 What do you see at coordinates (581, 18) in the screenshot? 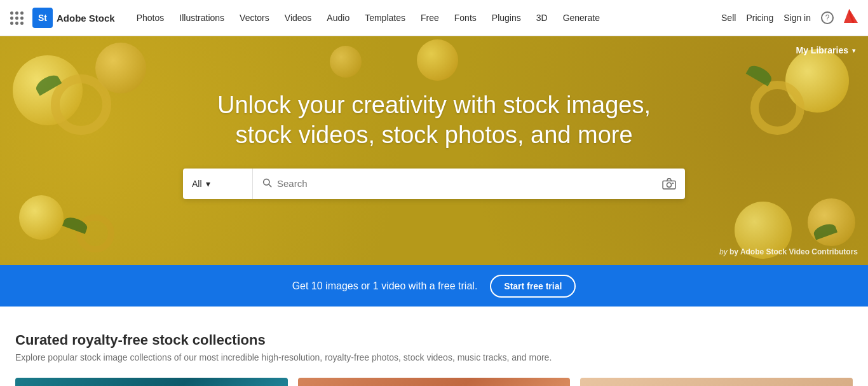
I see `nav-link-generate: Generate` at bounding box center [581, 18].